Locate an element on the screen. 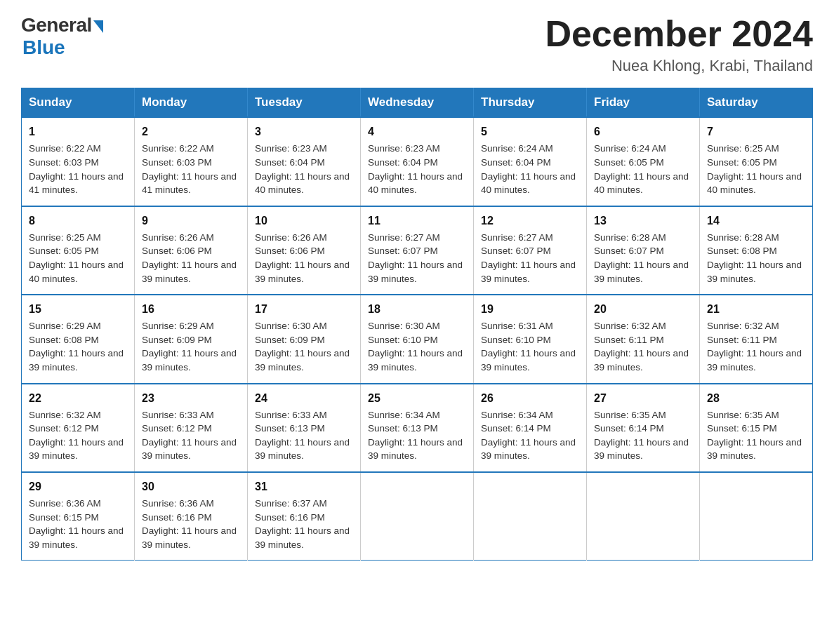 Image resolution: width=834 pixels, height=644 pixels. day-number: 10 is located at coordinates (304, 220).